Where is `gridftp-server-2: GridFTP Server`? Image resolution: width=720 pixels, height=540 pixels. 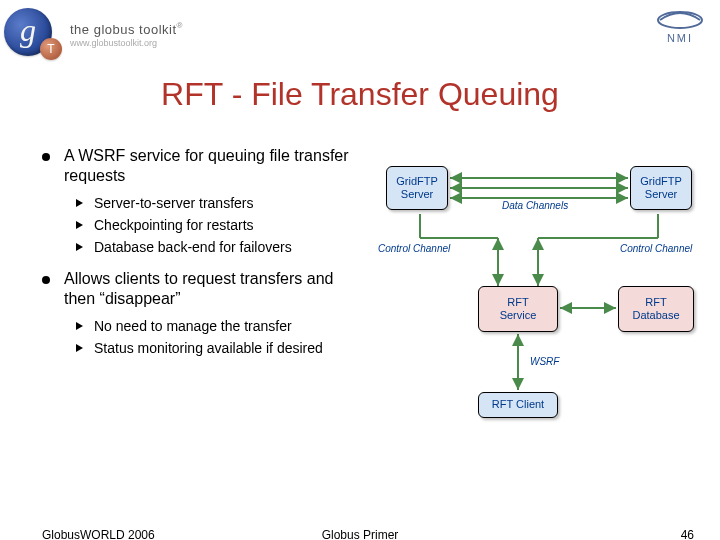 gridftp-server-2: GridFTP Server is located at coordinates (661, 188).